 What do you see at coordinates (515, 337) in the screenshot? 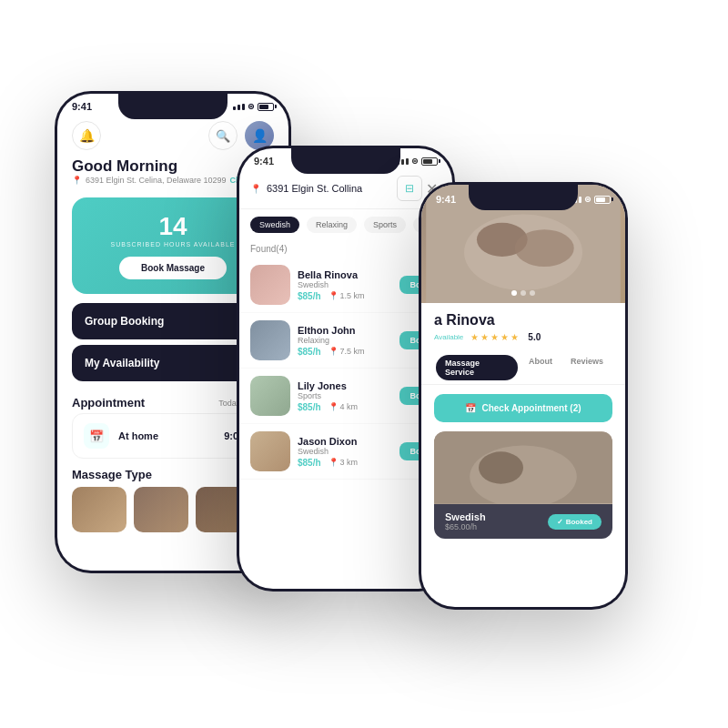
I see `star-5: ★` at bounding box center [515, 337].